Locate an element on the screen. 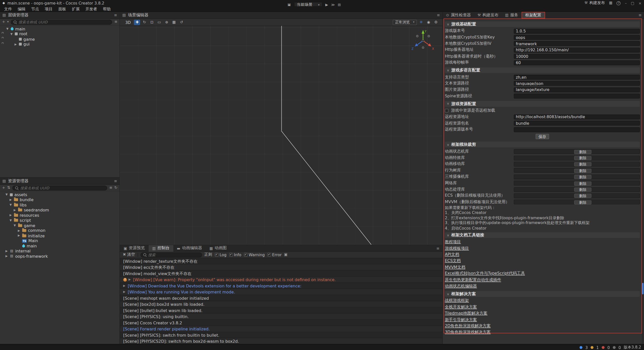 The width and height of the screenshot is (644, 350). filter-log-checkbox: ✓ Log is located at coordinates (220, 255).